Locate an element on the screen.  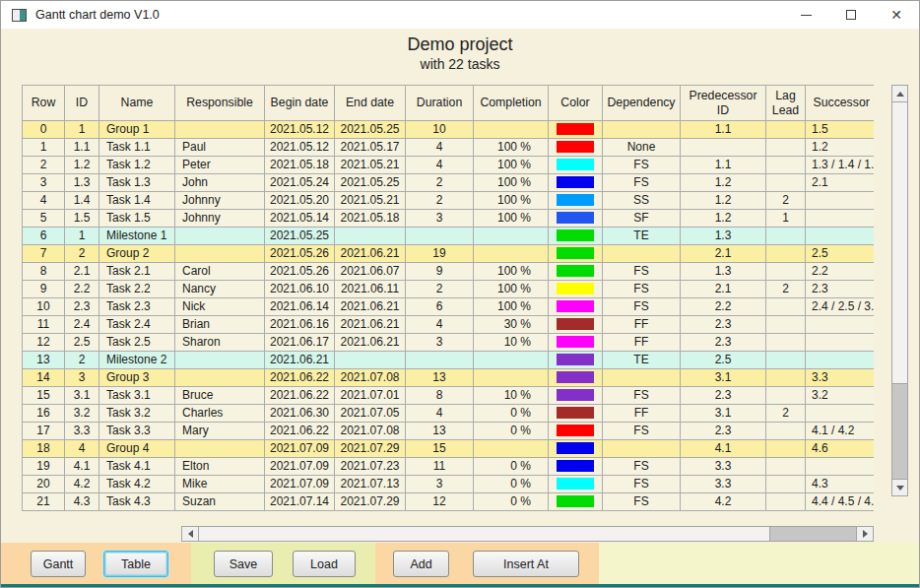
table-row: 01Group 12021.05.122021.05.25101.11.5 is located at coordinates (449, 130).